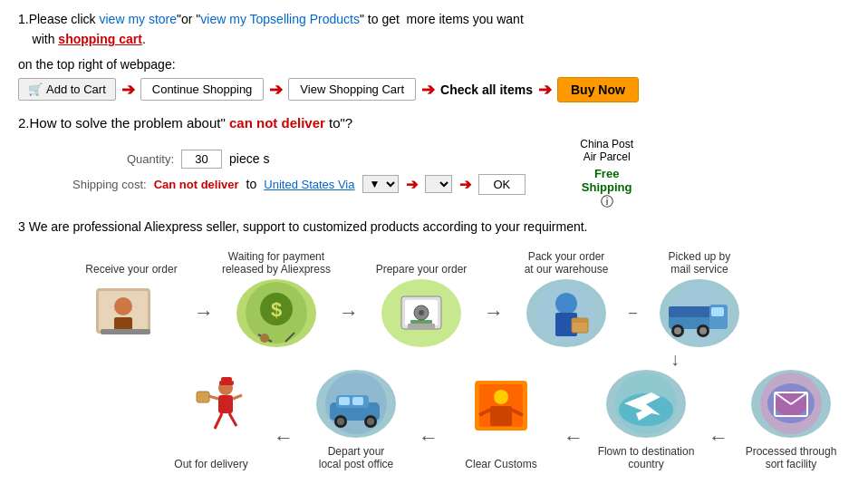 The width and height of the screenshot is (868, 494). Describe the element at coordinates (197, 185) in the screenshot. I see `cannot-deliver-label: Can not deliver` at that location.